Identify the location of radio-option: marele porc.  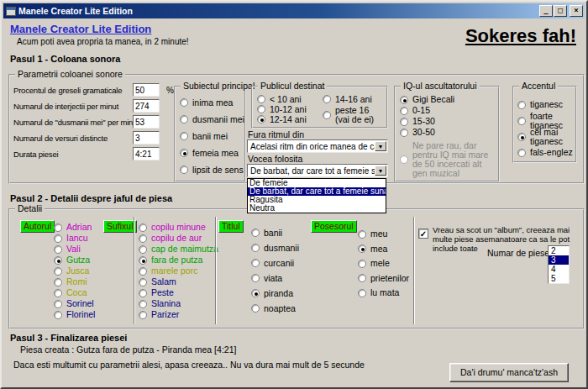
(178, 271).